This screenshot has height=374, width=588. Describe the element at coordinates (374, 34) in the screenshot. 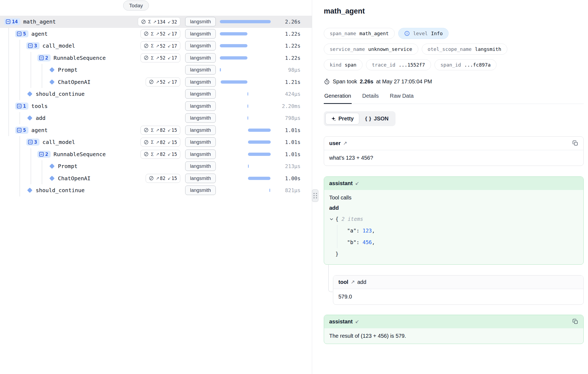

I see `chip-value: math_agent` at that location.